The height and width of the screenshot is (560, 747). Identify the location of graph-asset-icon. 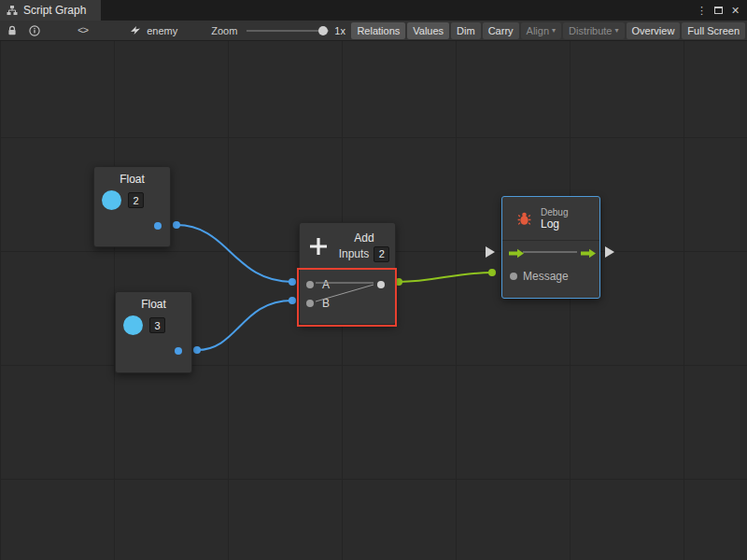
(136, 31).